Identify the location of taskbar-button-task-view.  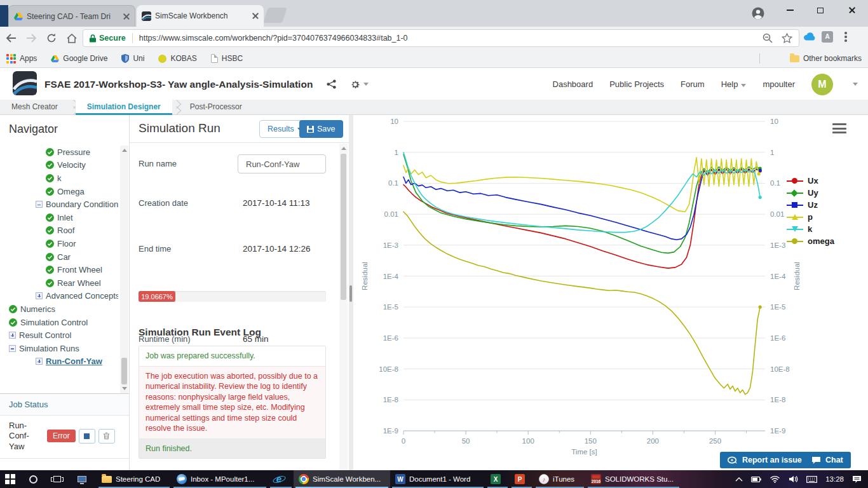
(60, 479).